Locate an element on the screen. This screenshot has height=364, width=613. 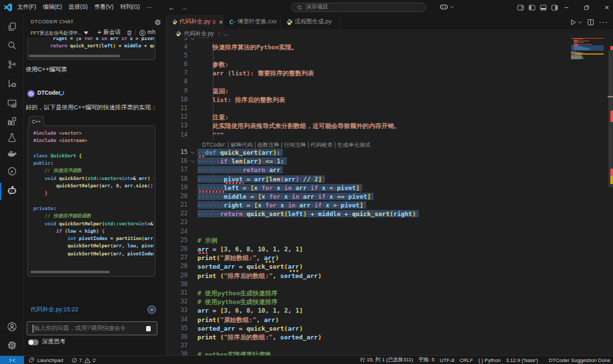
customize-layout-icon is located at coordinates (520, 8).